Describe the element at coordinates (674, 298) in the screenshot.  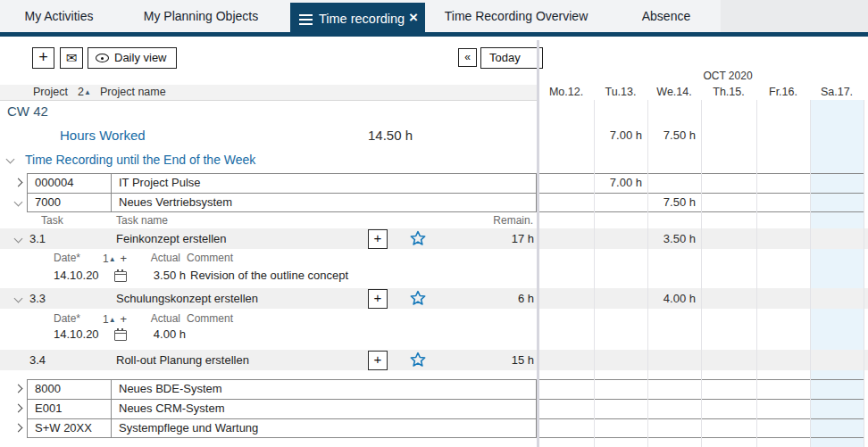
I see `day-cell: 4.00 h` at that location.